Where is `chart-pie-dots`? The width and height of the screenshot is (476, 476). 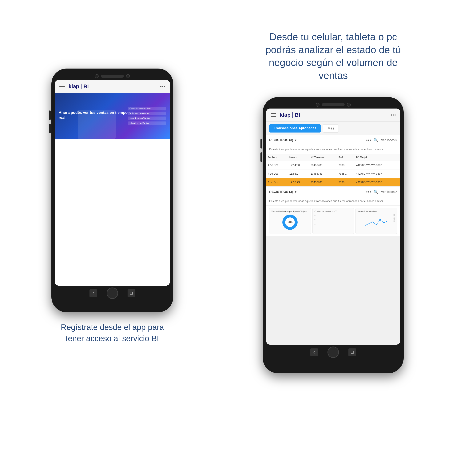 chart-pie-dots is located at coordinates (308, 210).